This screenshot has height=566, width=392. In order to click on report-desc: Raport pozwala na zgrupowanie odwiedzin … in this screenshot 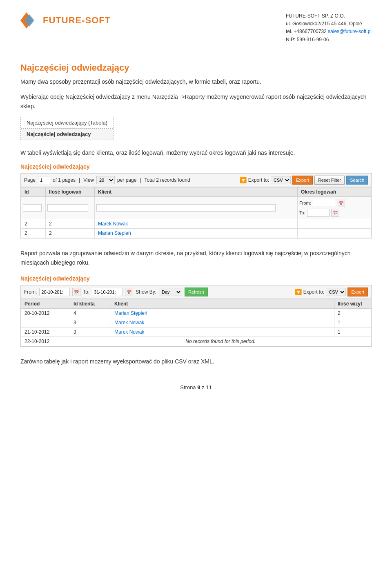, I will do `click(196, 258)`.